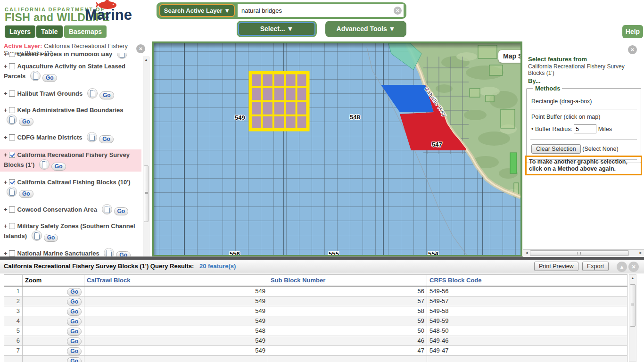 This screenshot has height=362, width=644. What do you see at coordinates (279, 101) in the screenshot?
I see `selection-grid` at bounding box center [279, 101].